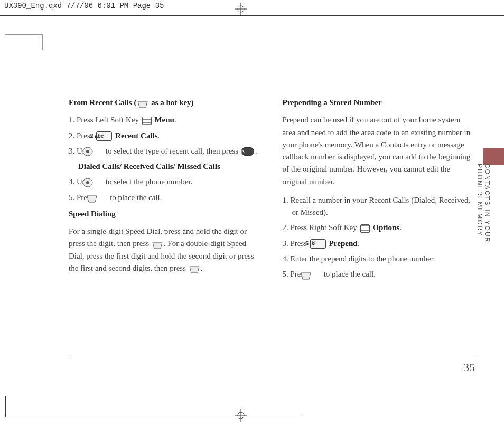 This screenshot has width=504, height=427. What do you see at coordinates (252, 8) in the screenshot?
I see `crop-info-header: UX390_Eng.qxd 7/7/06 6:01 PM Page 35` at bounding box center [252, 8].